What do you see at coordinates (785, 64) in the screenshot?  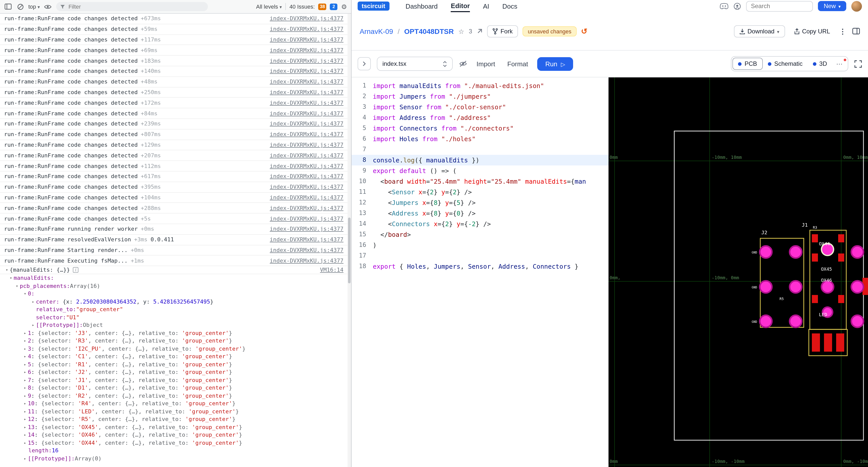 I see `view-schematic: Schematic` at bounding box center [785, 64].